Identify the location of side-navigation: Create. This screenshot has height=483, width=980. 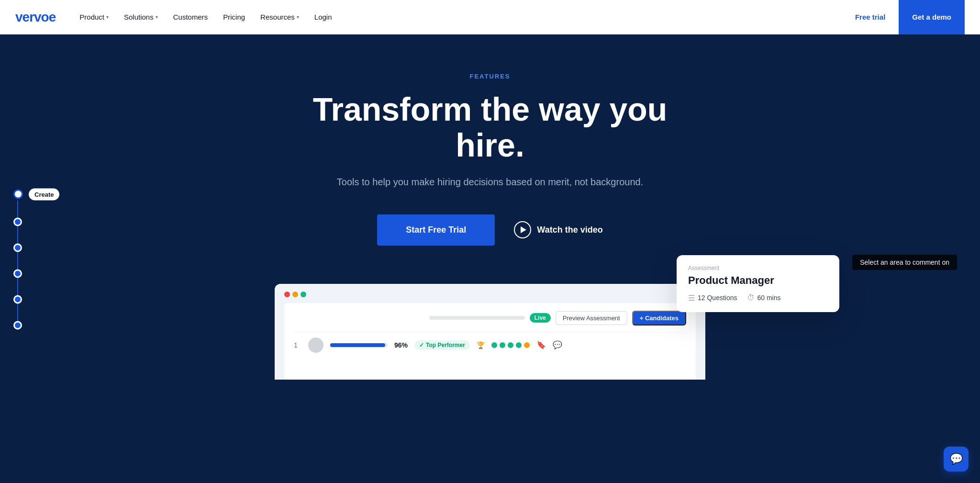
(36, 258).